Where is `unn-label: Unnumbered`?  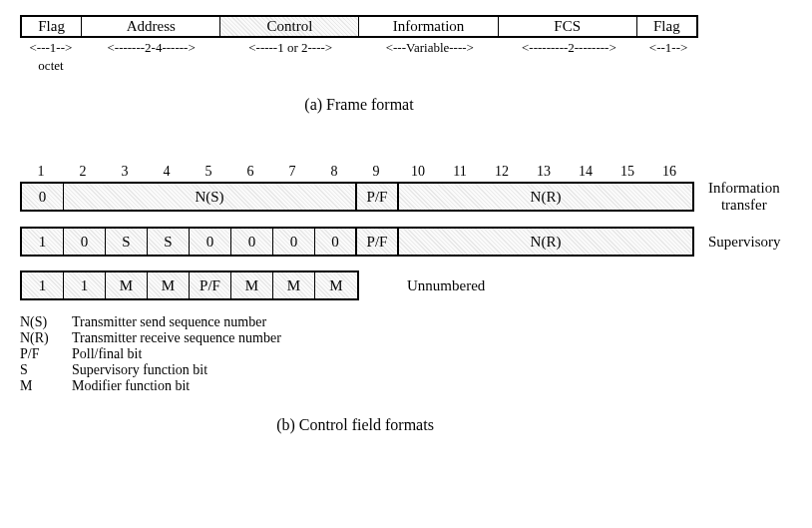
unn-label: Unnumbered is located at coordinates (446, 285).